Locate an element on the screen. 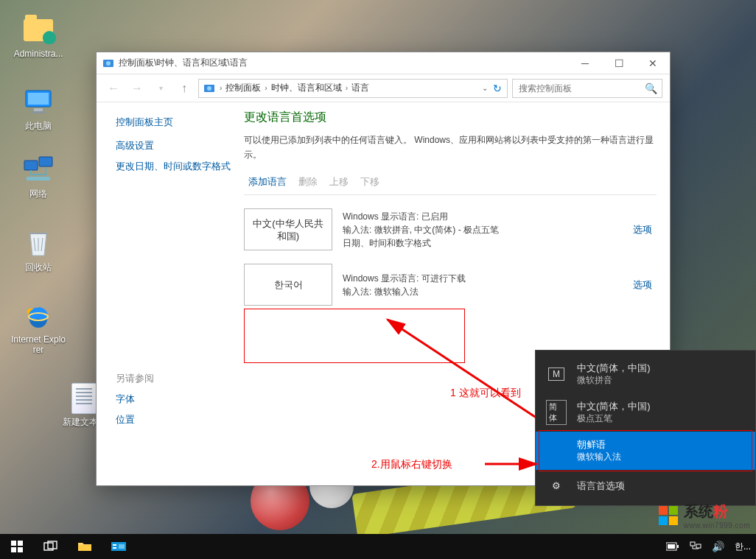 This screenshot has height=559, width=756. sidebar-date-format-link: 更改日期、时间或数字格式 is located at coordinates (180, 166).